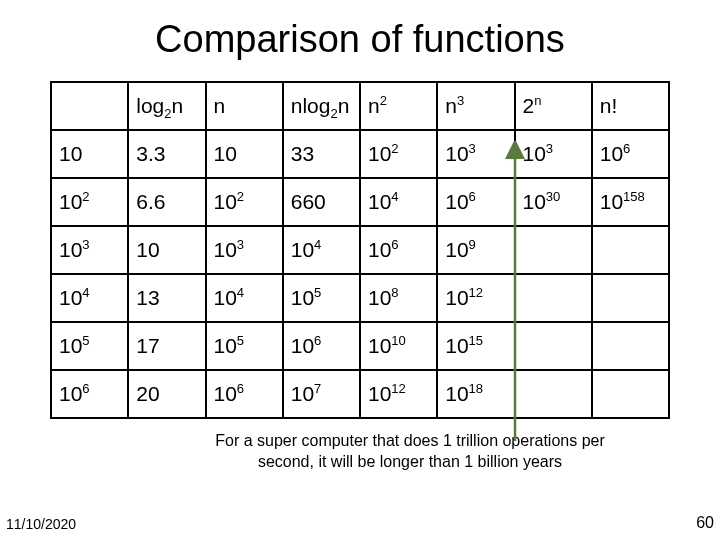 This screenshot has width=720, height=540. Describe the element at coordinates (476, 394) in the screenshot. I see `data-cell: 1018` at that location.